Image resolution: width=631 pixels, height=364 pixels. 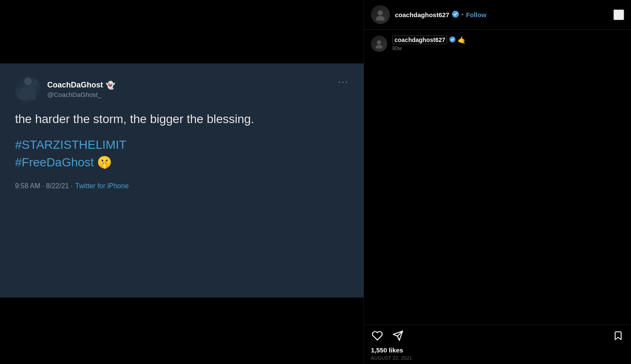 I want to click on ghost-emoji: 👻, so click(x=110, y=85).